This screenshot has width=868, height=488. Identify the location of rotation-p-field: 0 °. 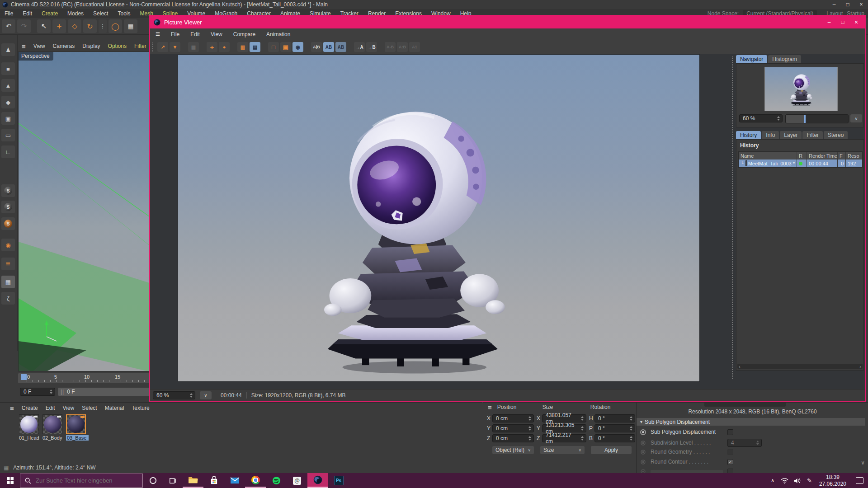
(615, 428).